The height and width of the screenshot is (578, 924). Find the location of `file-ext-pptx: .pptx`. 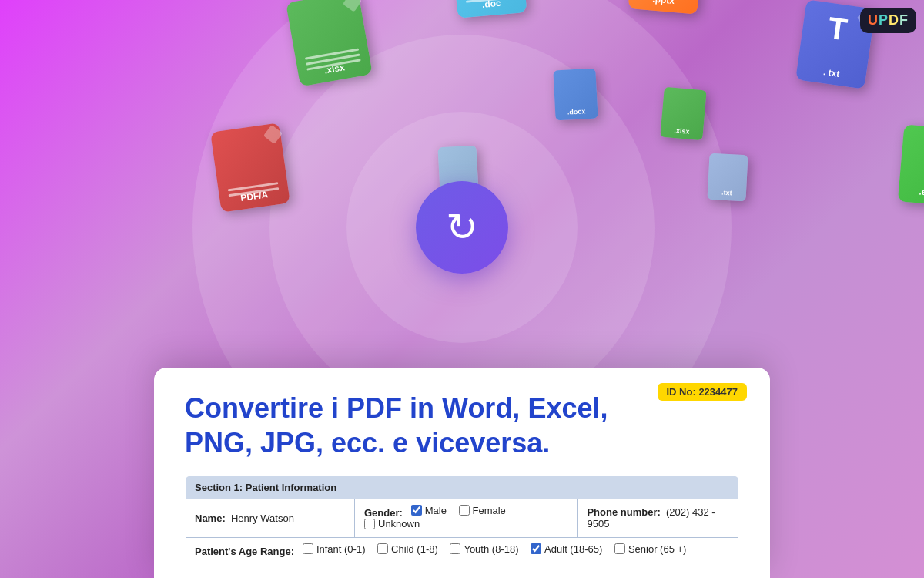

file-ext-pptx: .pptx is located at coordinates (664, 5).